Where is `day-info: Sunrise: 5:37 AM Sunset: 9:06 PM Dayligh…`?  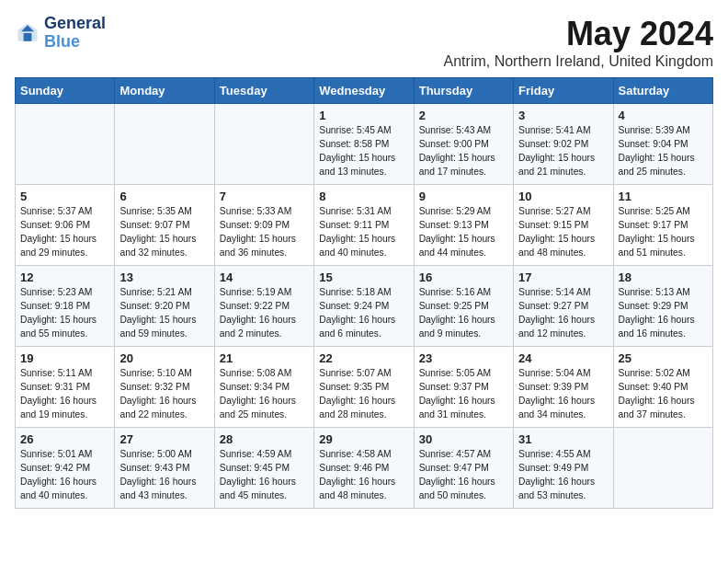 day-info: Sunrise: 5:37 AM Sunset: 9:06 PM Dayligh… is located at coordinates (64, 233).